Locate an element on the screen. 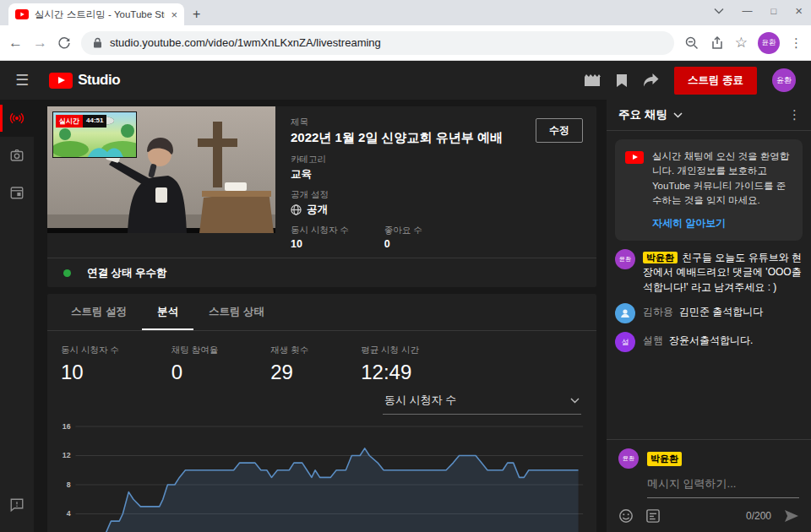 This screenshot has width=811, height=532. learn-more-link: 자세히 알아보기 is located at coordinates (722, 223).